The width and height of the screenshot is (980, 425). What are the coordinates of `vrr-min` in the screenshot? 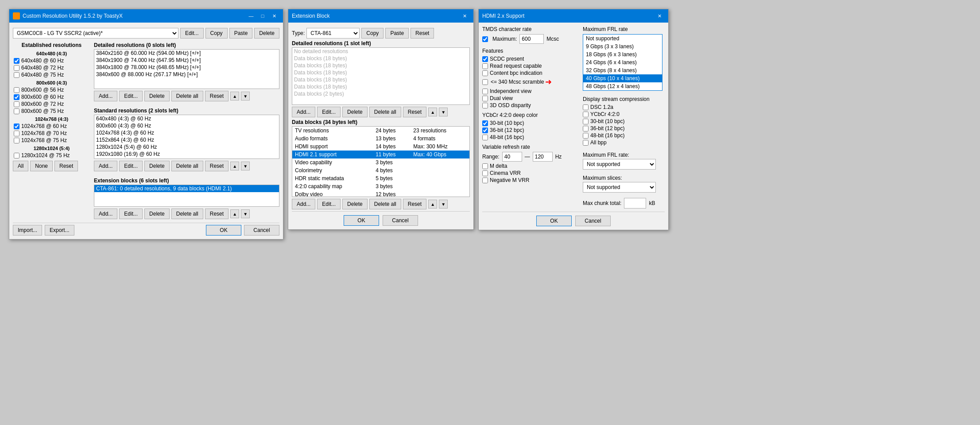 It's located at (512, 157).